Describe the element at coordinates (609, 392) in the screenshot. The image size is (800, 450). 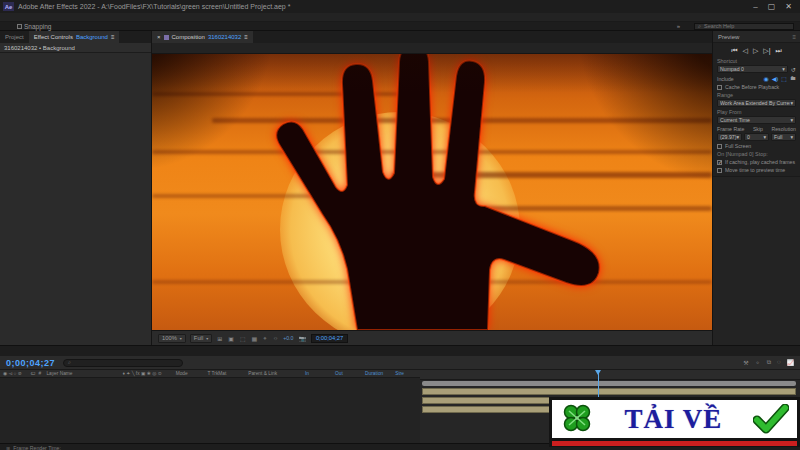
I see `layer-duration-bar` at that location.